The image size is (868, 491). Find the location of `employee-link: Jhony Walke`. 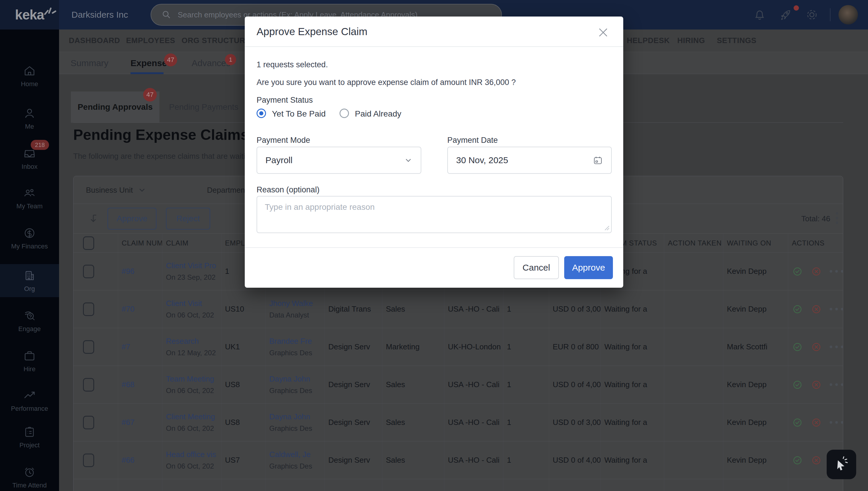

employee-link: Jhony Walke is located at coordinates (291, 304).